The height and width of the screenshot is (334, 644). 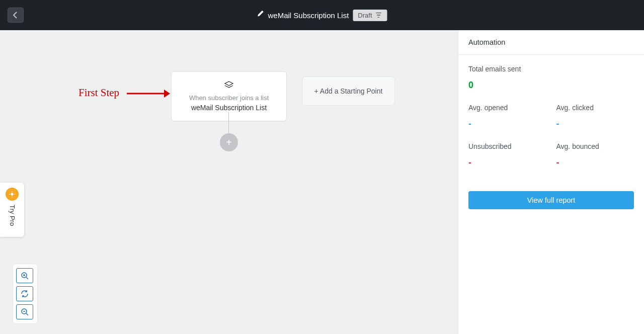 What do you see at coordinates (260, 15) in the screenshot?
I see `pencil-icon` at bounding box center [260, 15].